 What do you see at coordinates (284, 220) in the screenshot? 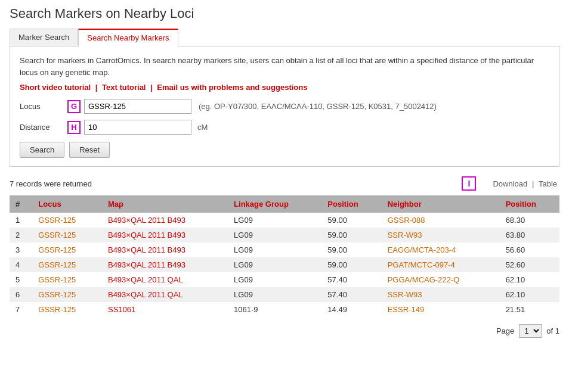
I see `table-row: 1 GSSR-125 B493×QAL 2011 B493 LG09 59.00…` at bounding box center [284, 220].